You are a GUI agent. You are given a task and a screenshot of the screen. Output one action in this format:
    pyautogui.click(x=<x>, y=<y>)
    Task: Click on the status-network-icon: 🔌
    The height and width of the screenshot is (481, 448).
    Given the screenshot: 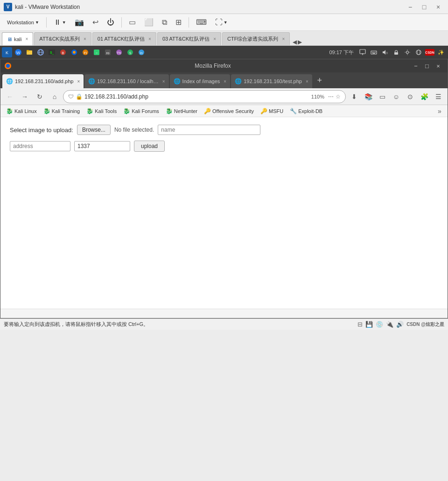 What is the action you would take?
    pyautogui.click(x=390, y=324)
    